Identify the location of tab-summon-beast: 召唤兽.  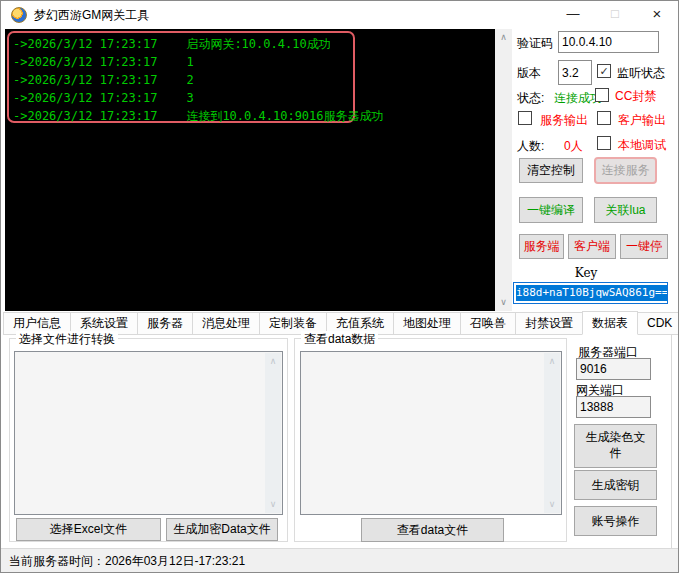
(488, 323).